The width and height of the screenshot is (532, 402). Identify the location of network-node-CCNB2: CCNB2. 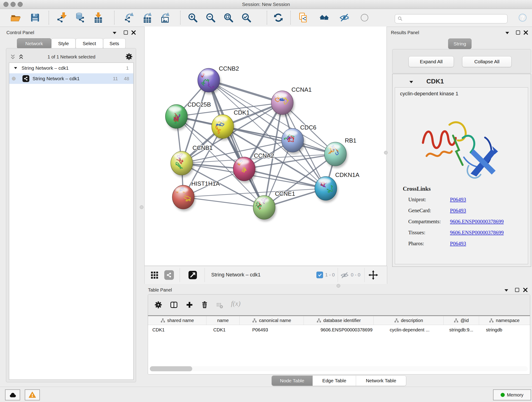
(218, 80).